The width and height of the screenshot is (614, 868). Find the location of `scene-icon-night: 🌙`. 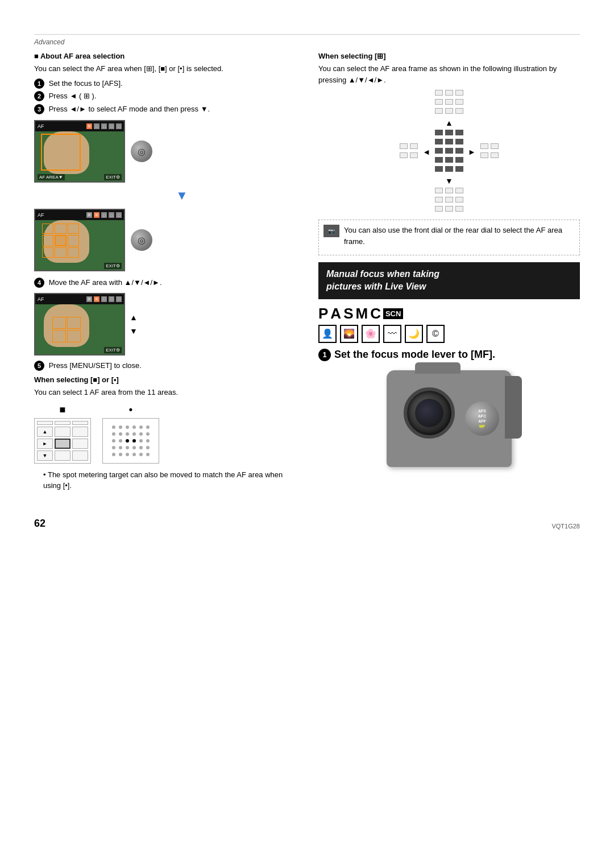

scene-icon-night: 🌙 is located at coordinates (414, 334).